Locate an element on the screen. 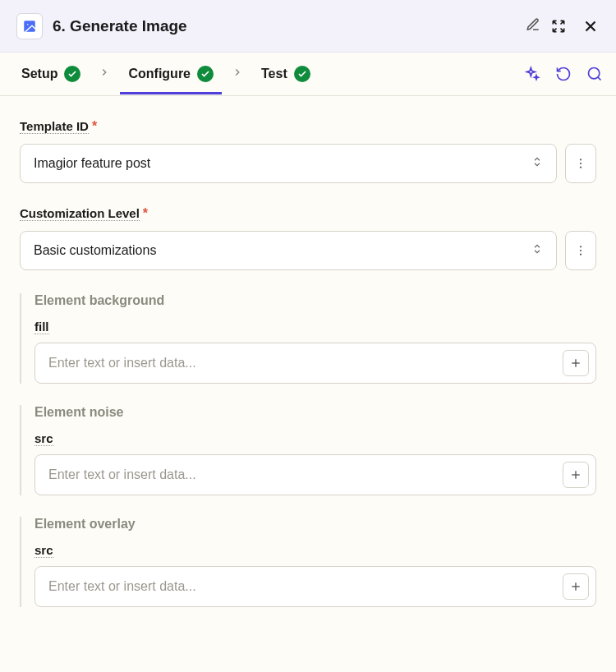 Image resolution: width=616 pixels, height=672 pixels. element-background-input is located at coordinates (302, 363).